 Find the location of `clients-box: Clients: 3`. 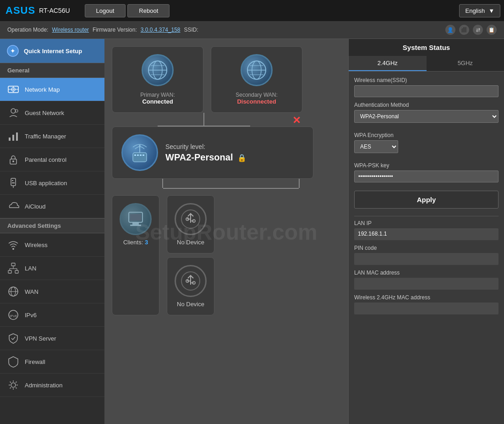

clients-box: Clients: 3 is located at coordinates (136, 255).